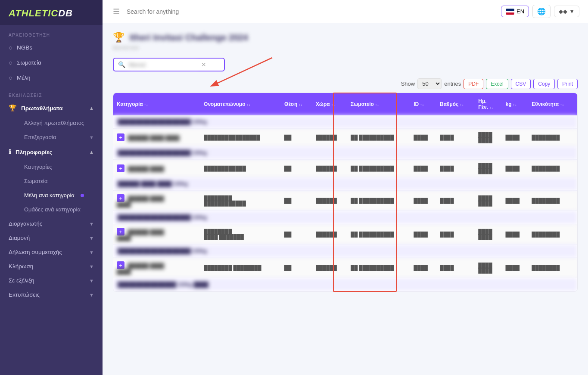  What do you see at coordinates (91, 108) in the screenshot?
I see `chevron-up-icon: ▲` at bounding box center [91, 108].